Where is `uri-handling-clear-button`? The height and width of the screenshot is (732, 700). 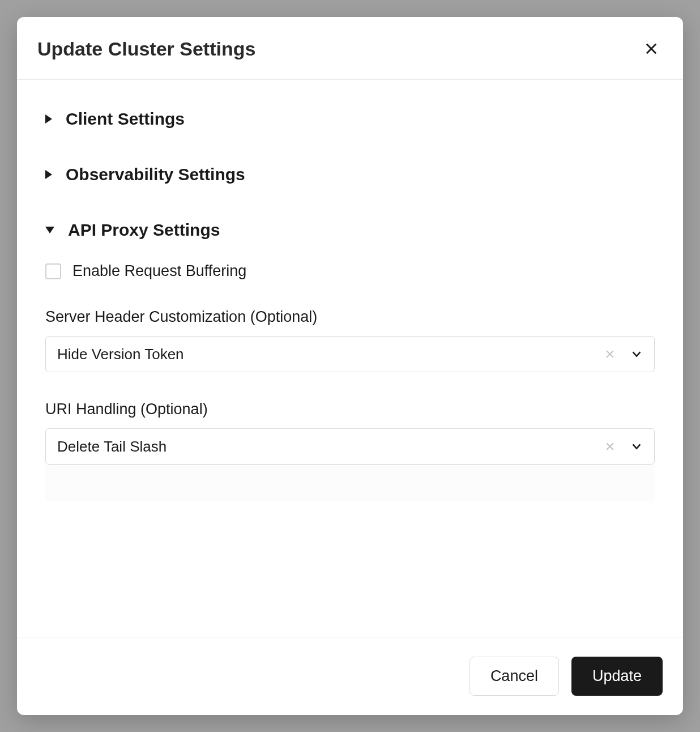 uri-handling-clear-button is located at coordinates (610, 446).